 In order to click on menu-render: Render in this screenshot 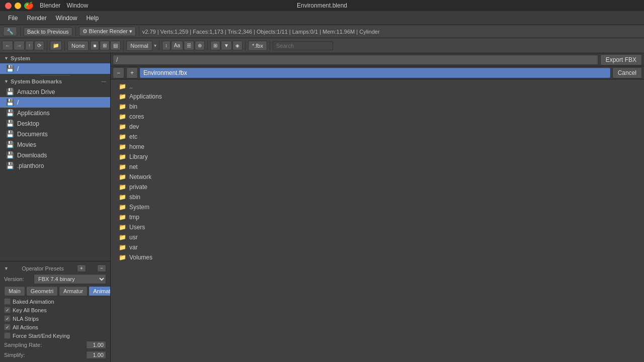, I will do `click(36, 18)`.